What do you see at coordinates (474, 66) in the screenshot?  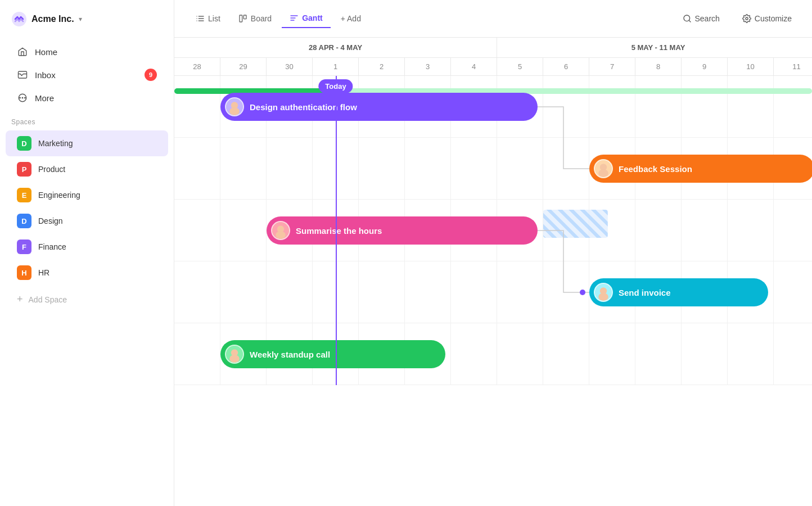 I see `day-label-4: 4` at bounding box center [474, 66].